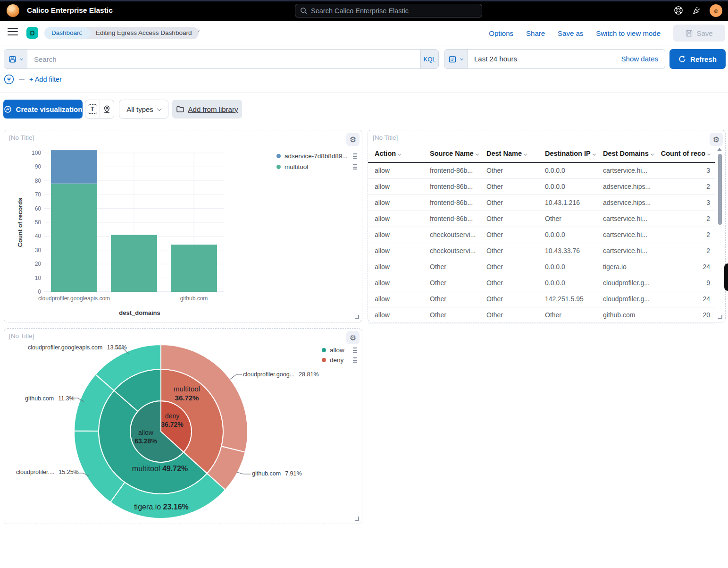 Image resolution: width=728 pixels, height=568 pixels. What do you see at coordinates (454, 235) in the screenshot?
I see `table-cell: checkoutservi...` at bounding box center [454, 235].